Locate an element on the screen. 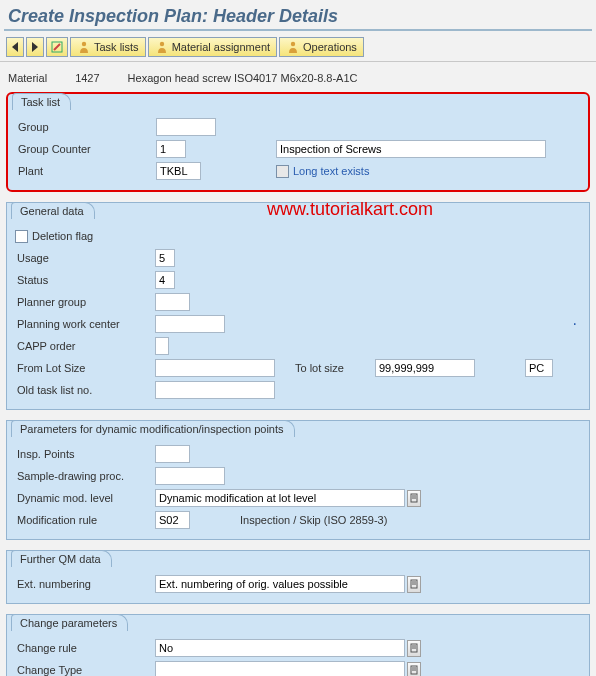 This screenshot has height=676, width=596. plant-input is located at coordinates (178, 171).